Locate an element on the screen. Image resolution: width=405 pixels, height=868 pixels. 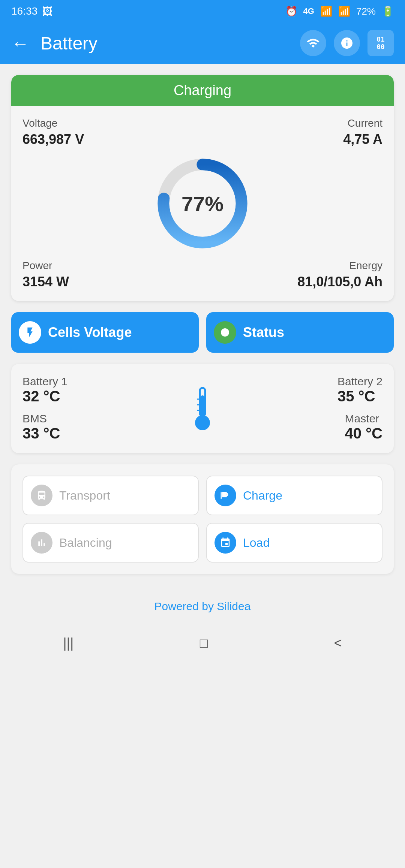
current-block: Current 4,75 A is located at coordinates (363, 132).